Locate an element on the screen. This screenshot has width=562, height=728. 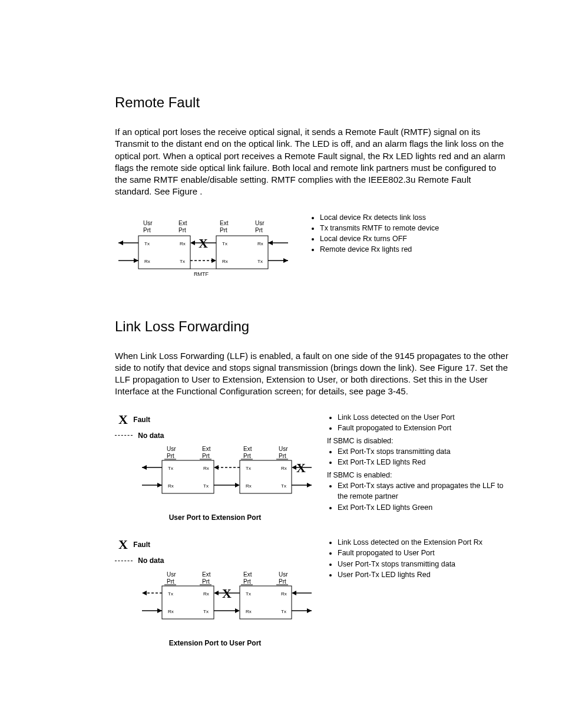
list-item: Link Loss detected on the User Port is located at coordinates (423, 417).